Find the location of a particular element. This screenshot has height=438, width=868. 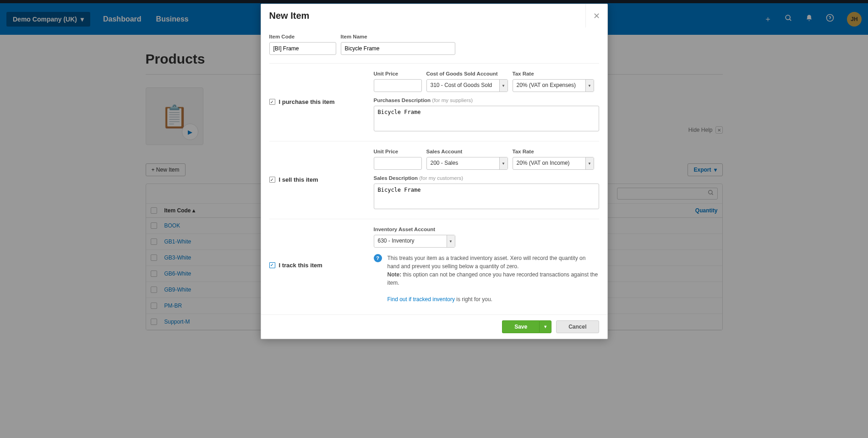

purchase-label: I purchase this item is located at coordinates (307, 102).